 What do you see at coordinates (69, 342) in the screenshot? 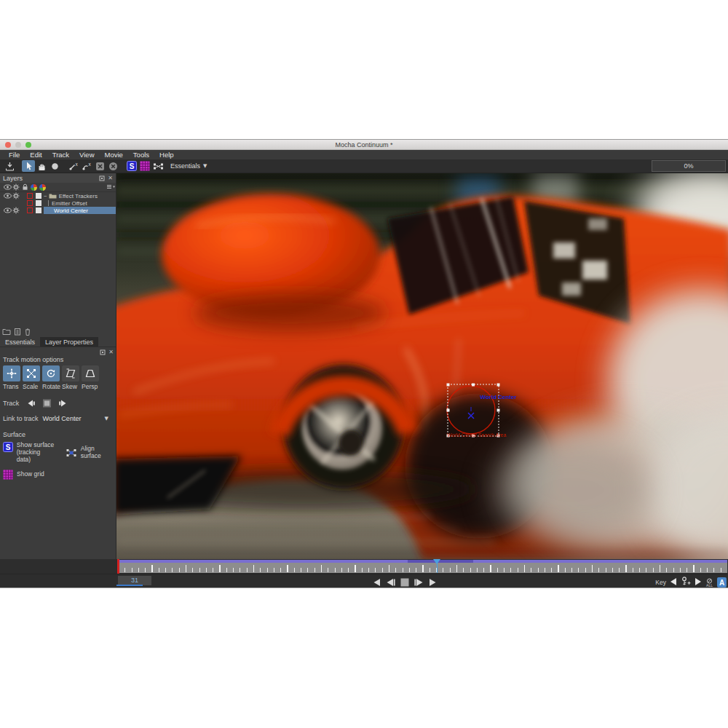
I see `tab-layer-properties: Layer Properties` at bounding box center [69, 342].